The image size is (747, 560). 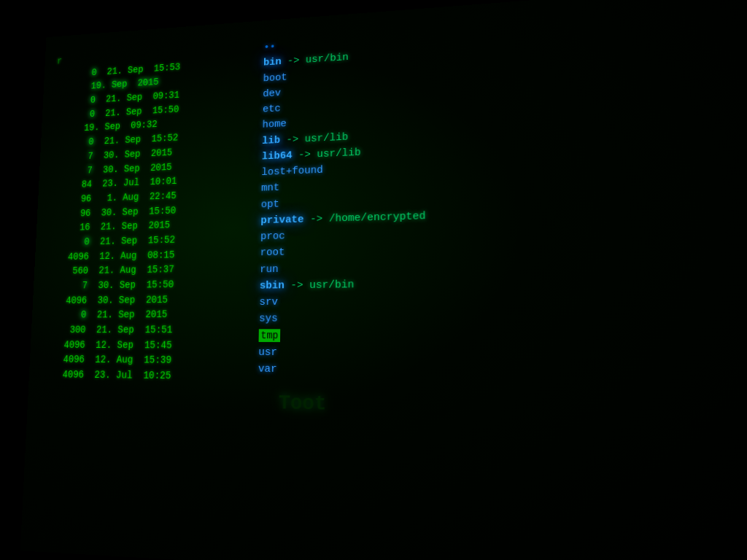 What do you see at coordinates (148, 315) in the screenshot?
I see `list-item: 0 21. Sep 2015` at bounding box center [148, 315].